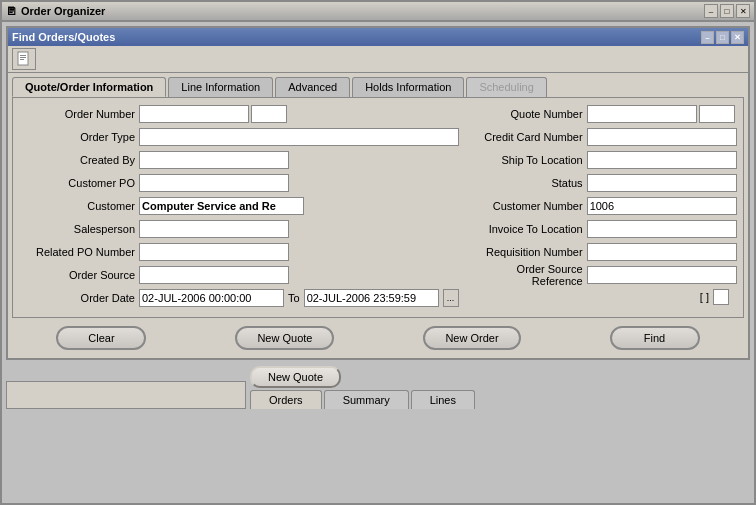 The image size is (756, 505). Describe the element at coordinates (727, 11) in the screenshot. I see `maximize-button: □` at that location.